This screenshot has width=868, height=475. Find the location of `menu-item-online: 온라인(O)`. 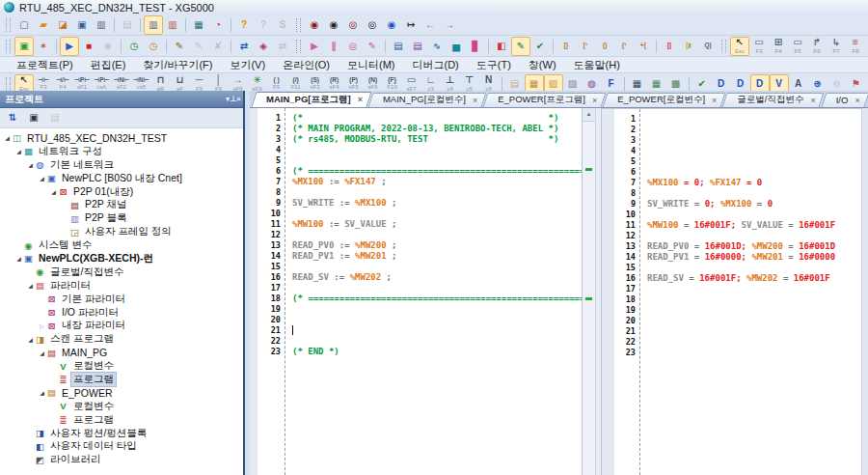

menu-item-online: 온라인(O) is located at coordinates (307, 66).